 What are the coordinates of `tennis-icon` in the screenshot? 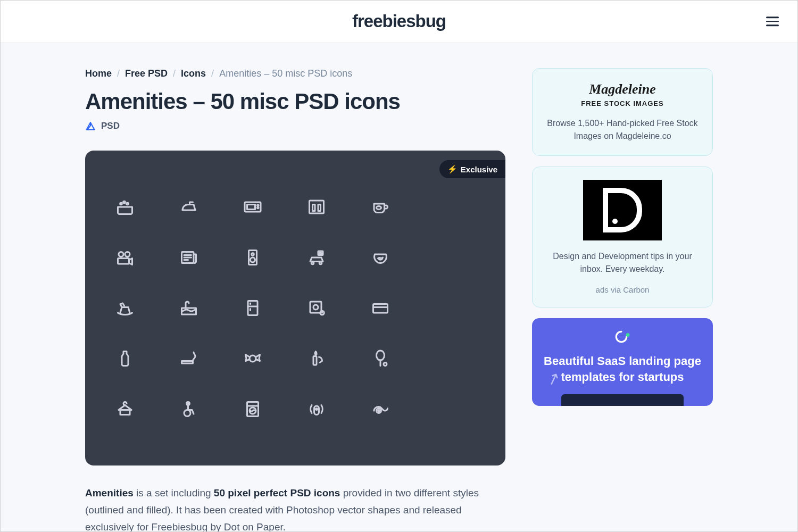 It's located at (380, 359).